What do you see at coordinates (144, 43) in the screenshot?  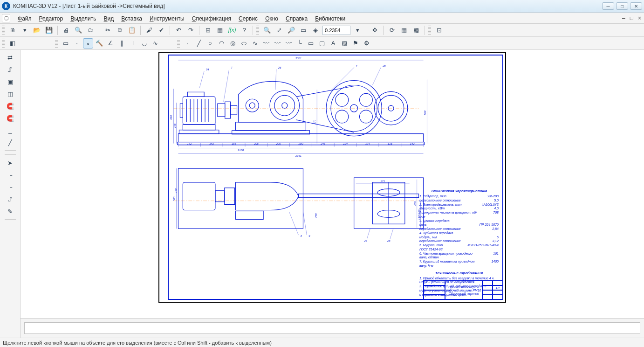 I see `fillet-icon: ◡` at bounding box center [144, 43].